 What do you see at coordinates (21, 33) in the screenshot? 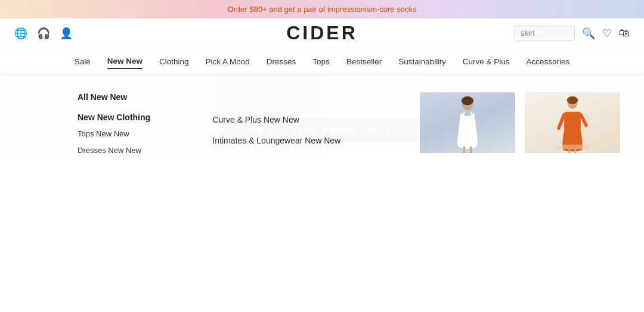
I see `globe-icon: 🌐` at bounding box center [21, 33].